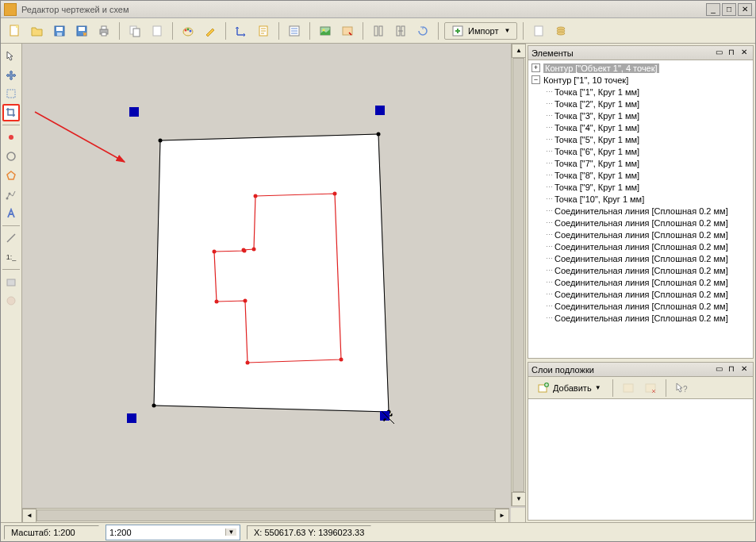  Describe the element at coordinates (641, 92) in the screenshot. I see `tree-row: ⋯Точка ["1", Круг 1 мм]` at that location.